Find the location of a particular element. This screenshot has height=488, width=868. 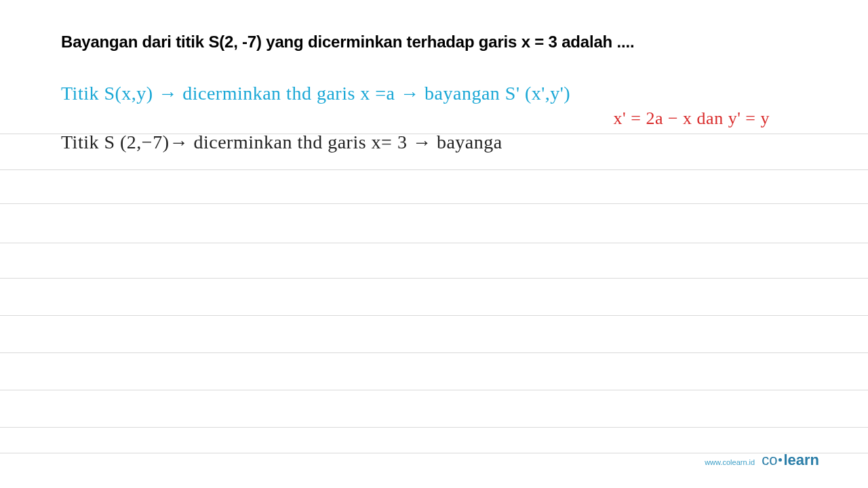

brand-dot-icon is located at coordinates (780, 460).